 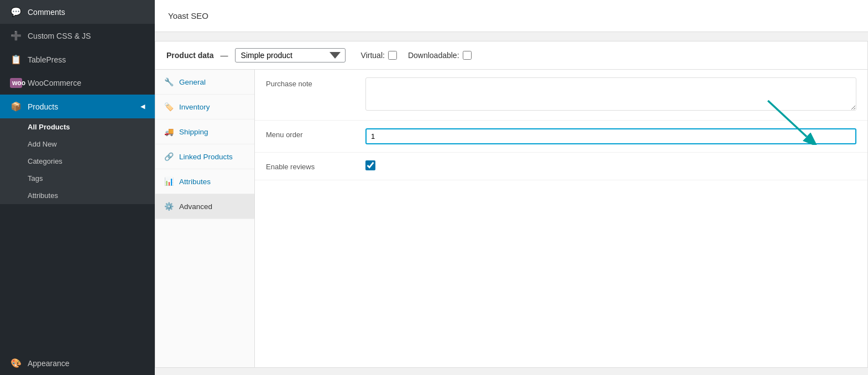 What do you see at coordinates (370, 165) in the screenshot?
I see `enable-reviews-checkbox` at bounding box center [370, 165].